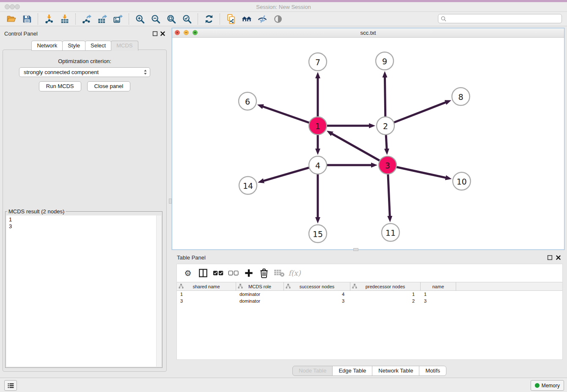 Image resolution: width=567 pixels, height=392 pixels. What do you see at coordinates (438, 294) in the screenshot?
I see `cell-name: 1` at bounding box center [438, 294].